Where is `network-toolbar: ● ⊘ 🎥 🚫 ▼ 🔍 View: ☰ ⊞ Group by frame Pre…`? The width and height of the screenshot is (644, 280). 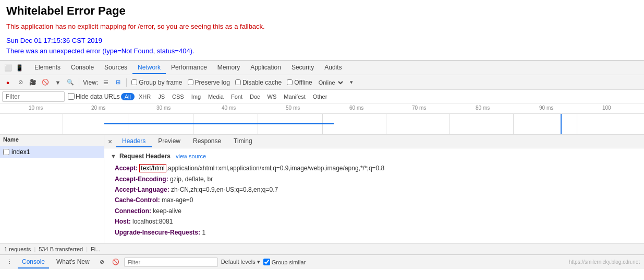
network-toolbar: ● ⊘ 🎥 🚫 ▼ 🔍 View: ☰ ⊞ Group by frame Pre… is located at coordinates (322, 83).